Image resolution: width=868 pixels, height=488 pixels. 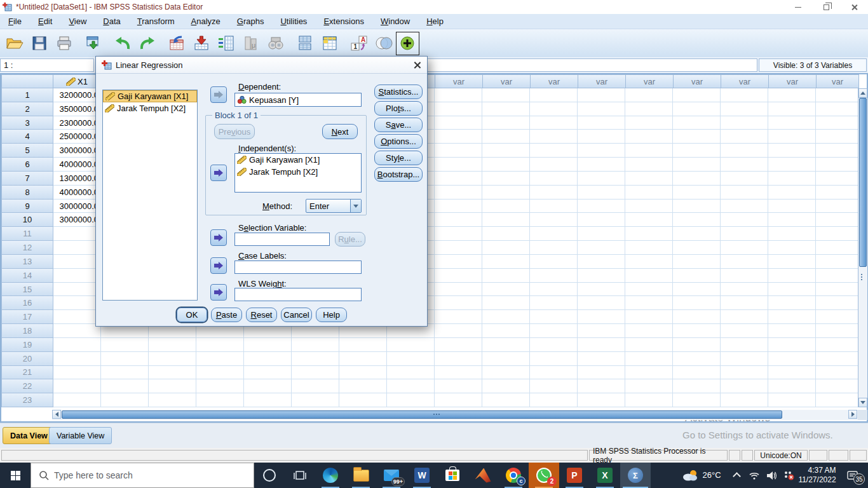 I want to click on row-header: 23, so click(x=27, y=400).